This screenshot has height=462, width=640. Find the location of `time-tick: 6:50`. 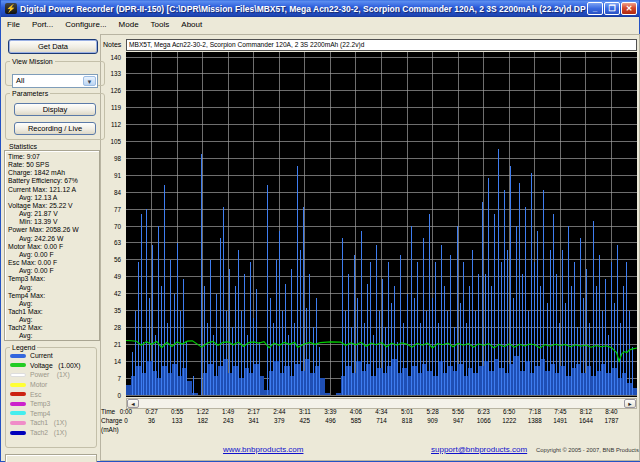

time-tick: 6:50 is located at coordinates (509, 412).